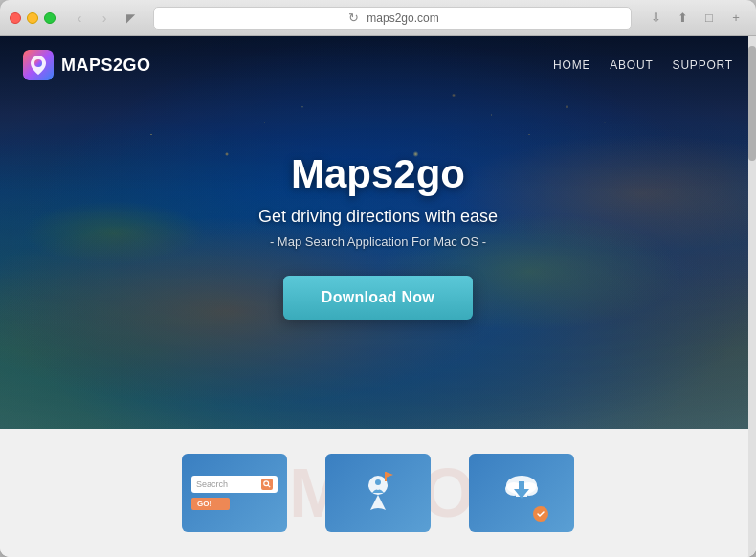  I want to click on hero-tagline: - Map Search Application For Mac OS -, so click(378, 241).